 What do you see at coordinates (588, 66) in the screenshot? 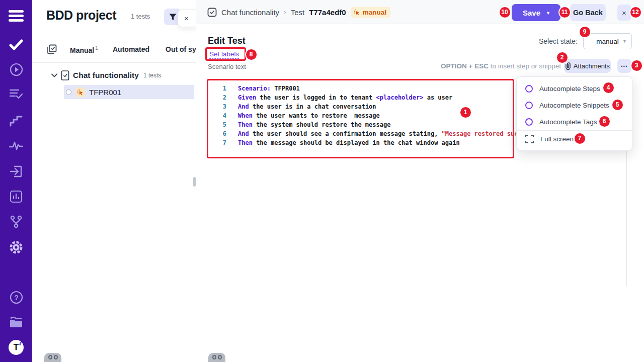
I see `attachments-button: Attachments` at bounding box center [588, 66].